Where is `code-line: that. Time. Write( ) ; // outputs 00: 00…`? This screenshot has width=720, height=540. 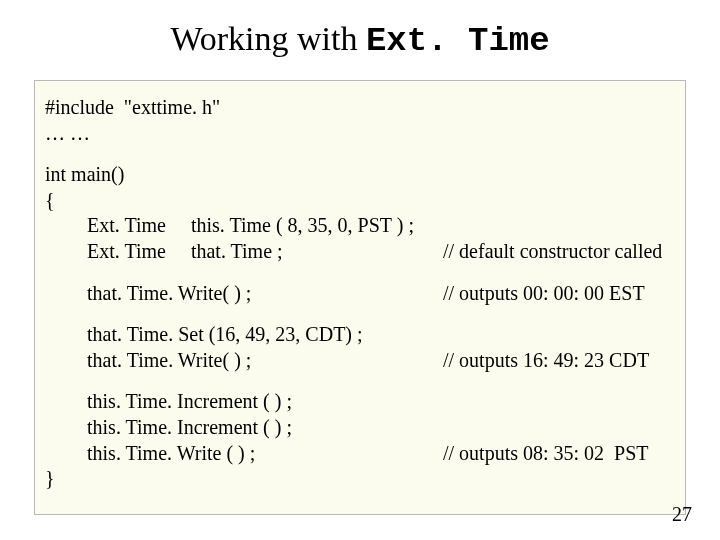 code-line: that. Time. Write( ) ; // outputs 00: 00… is located at coordinates (360, 294).